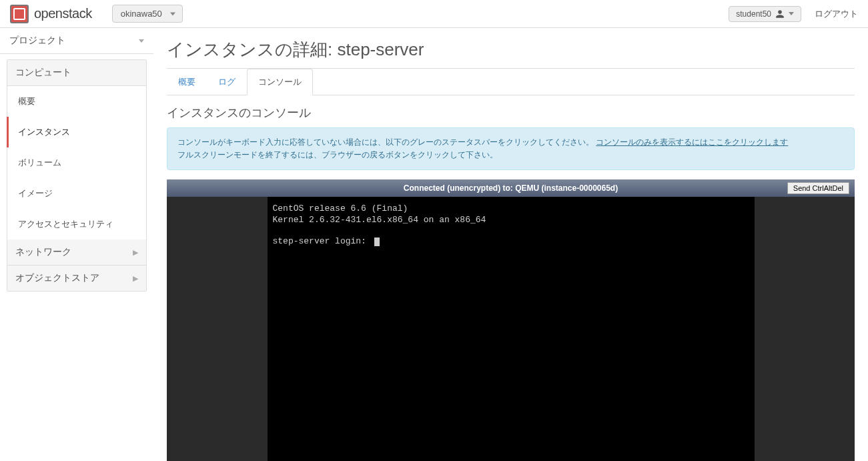 Image resolution: width=868 pixels, height=461 pixels. Describe the element at coordinates (43, 252) in the screenshot. I see `sidebar-group-label: ネットワーク` at that location.